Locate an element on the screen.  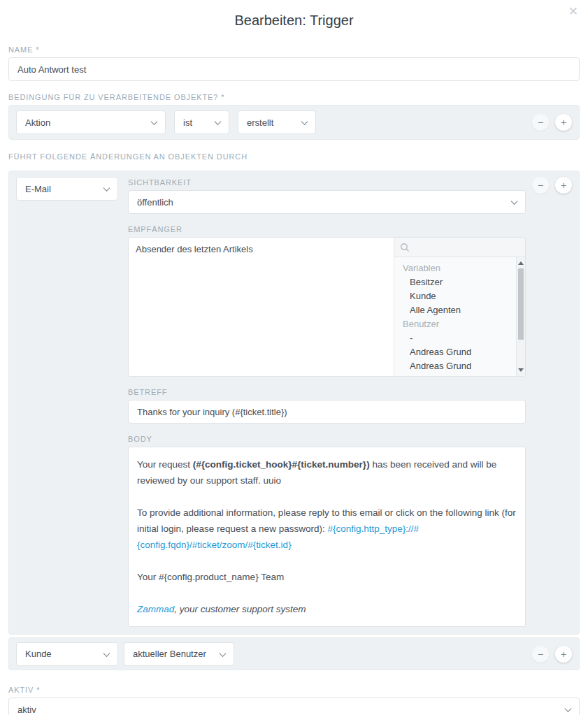
remove-customer-row-button: − is located at coordinates (540, 654).